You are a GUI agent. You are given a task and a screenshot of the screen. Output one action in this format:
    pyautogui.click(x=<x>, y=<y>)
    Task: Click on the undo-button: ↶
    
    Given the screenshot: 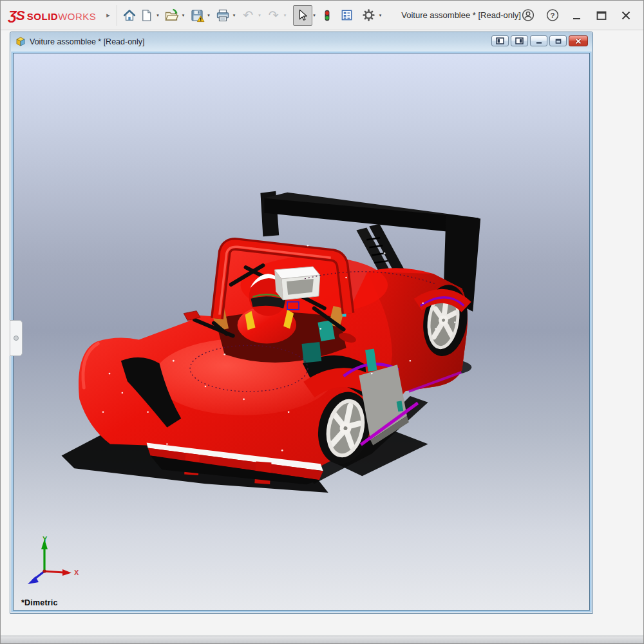 What is the action you would take?
    pyautogui.click(x=248, y=15)
    